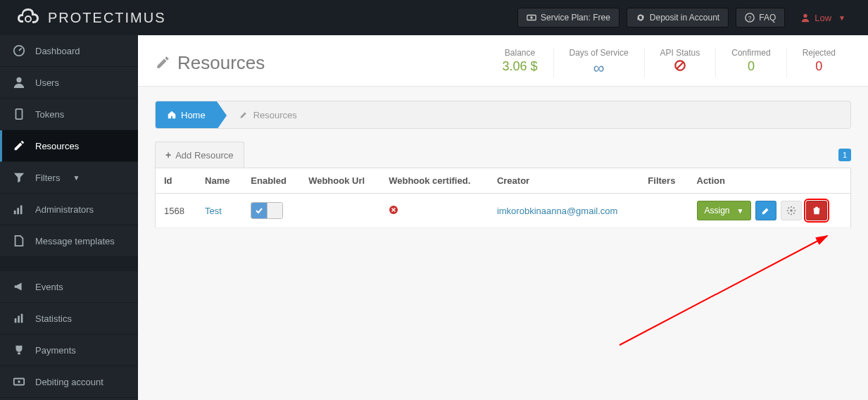 The height and width of the screenshot is (400, 868). Describe the element at coordinates (168, 155) in the screenshot. I see `plus-icon: +` at that location.